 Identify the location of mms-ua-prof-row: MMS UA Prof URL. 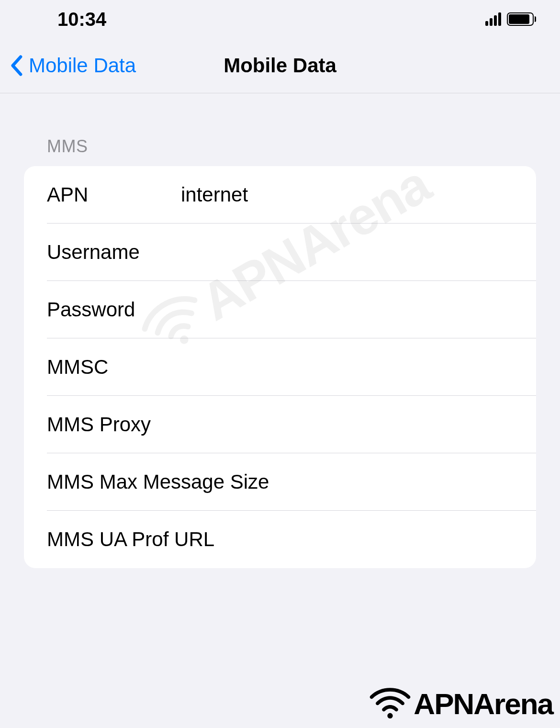
(280, 539).